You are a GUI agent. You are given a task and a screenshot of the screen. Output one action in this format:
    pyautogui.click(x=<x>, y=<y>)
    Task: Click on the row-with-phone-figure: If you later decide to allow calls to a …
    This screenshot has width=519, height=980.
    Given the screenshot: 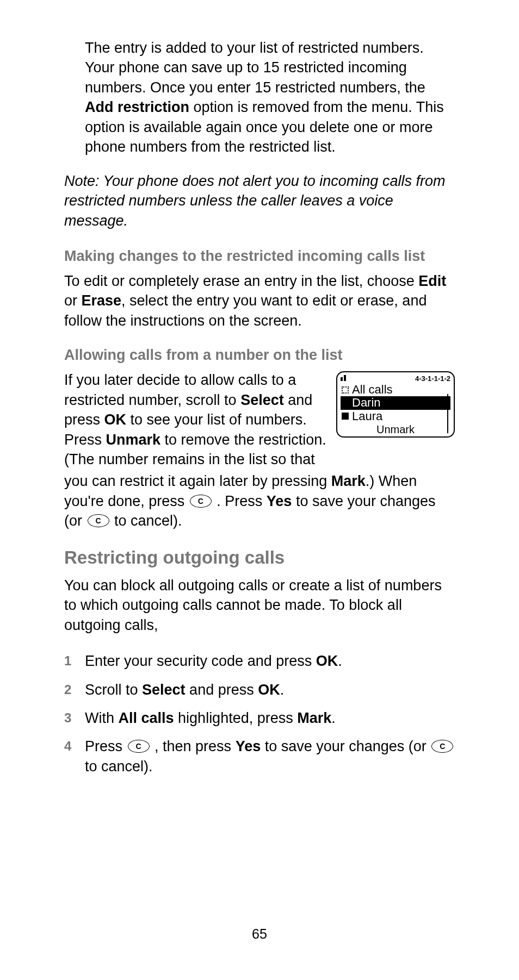 What is the action you would take?
    pyautogui.click(x=260, y=420)
    